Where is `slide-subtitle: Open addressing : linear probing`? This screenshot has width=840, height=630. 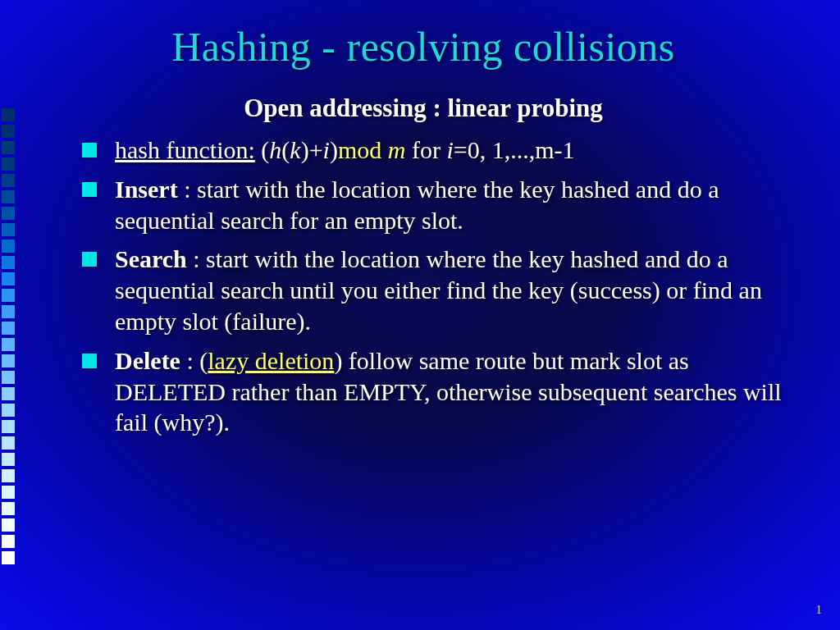 slide-subtitle: Open addressing : linear probing is located at coordinates (423, 108).